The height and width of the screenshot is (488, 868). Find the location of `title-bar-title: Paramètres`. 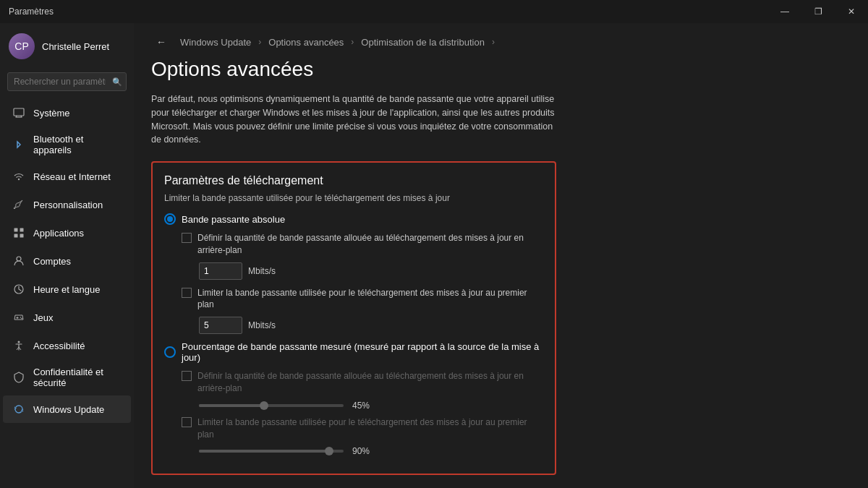

title-bar-title: Paramètres is located at coordinates (31, 12).